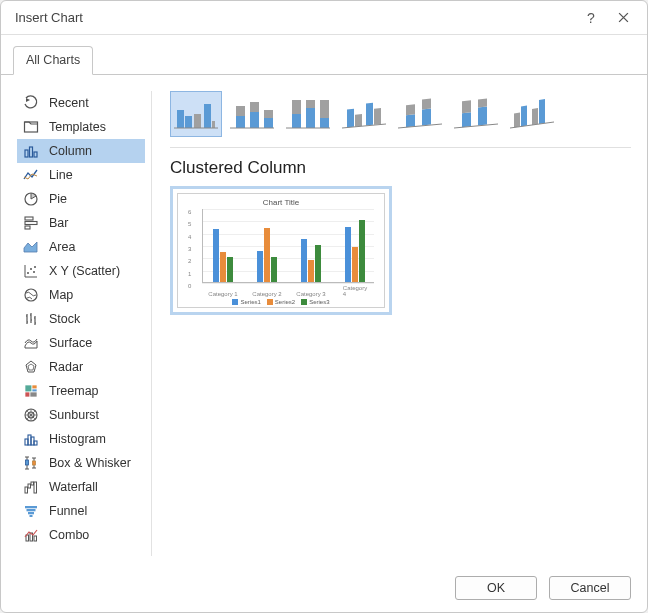 Image resolution: width=648 pixels, height=613 pixels. What do you see at coordinates (31, 199) in the screenshot?
I see `pie-icon` at bounding box center [31, 199].